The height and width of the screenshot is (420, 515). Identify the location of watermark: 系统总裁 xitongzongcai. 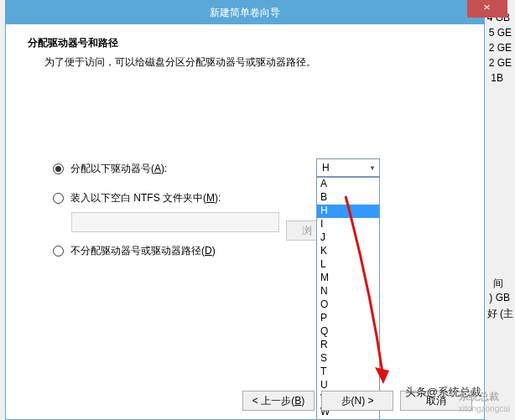
(485, 402).